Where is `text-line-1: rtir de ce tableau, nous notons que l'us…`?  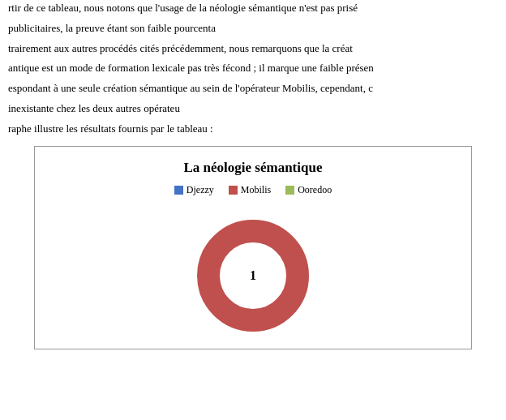
text-line-1: rtir de ce tableau, nous notons que l'us… is located at coordinates (253, 8).